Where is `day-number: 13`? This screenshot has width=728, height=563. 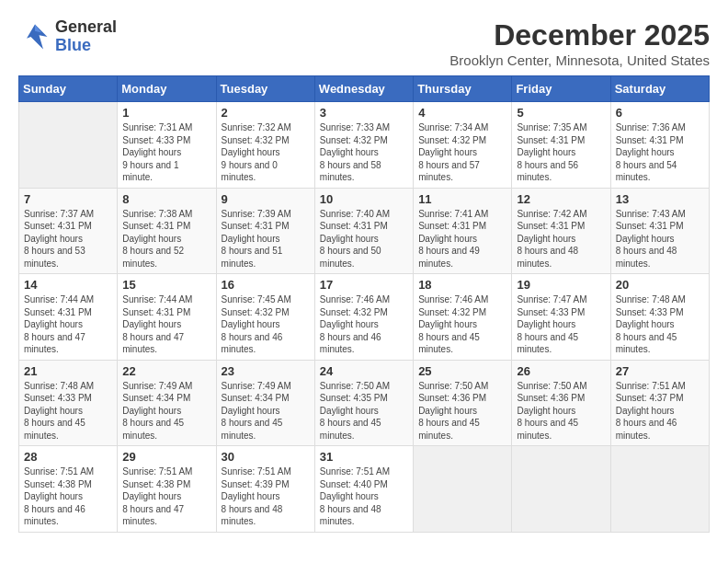
day-number: 13 is located at coordinates (660, 199).